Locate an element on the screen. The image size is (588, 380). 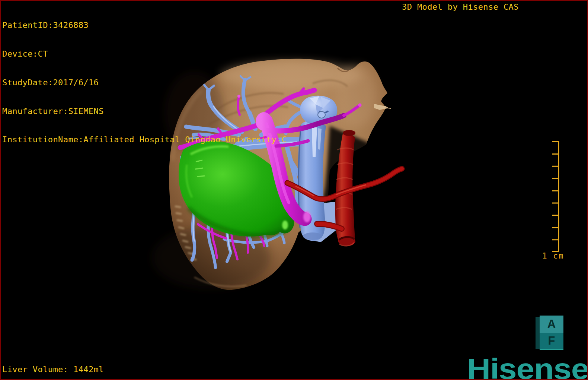
orientation-letter-foot: F is located at coordinates (552, 341).